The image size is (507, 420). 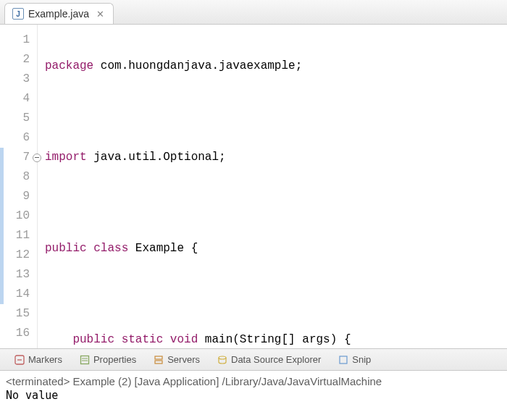 I want to click on console-view: <terminated> Example (2) [Java Applicati…, so click(x=254, y=388).